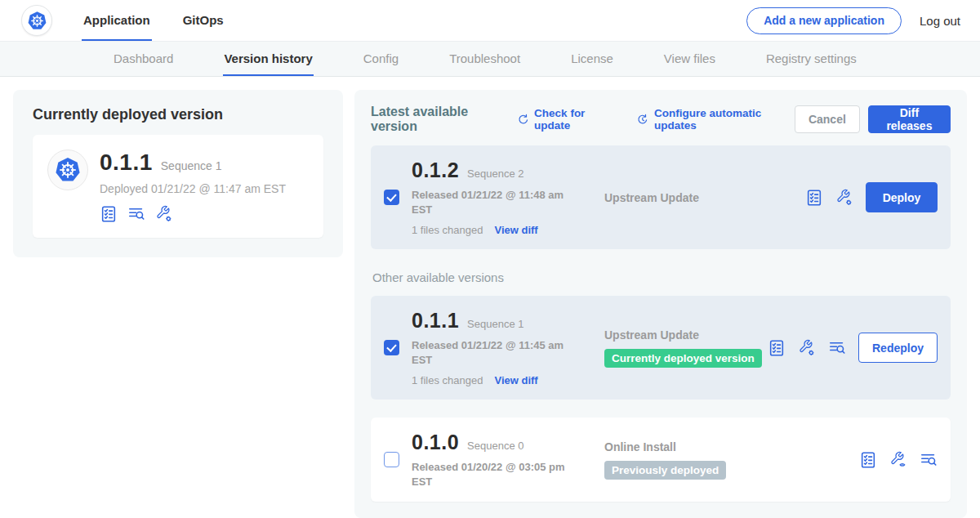 Image resolution: width=980 pixels, height=518 pixels. Describe the element at coordinates (902, 198) in the screenshot. I see `deploy-button: Deploy` at that location.